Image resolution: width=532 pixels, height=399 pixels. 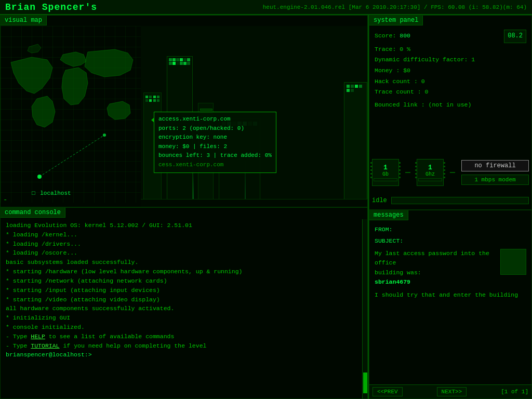 What do you see at coordinates (215, 129) in the screenshot?
I see `tooltip-ports: ports: 2 (open/hacked: 0)` at bounding box center [215, 129].